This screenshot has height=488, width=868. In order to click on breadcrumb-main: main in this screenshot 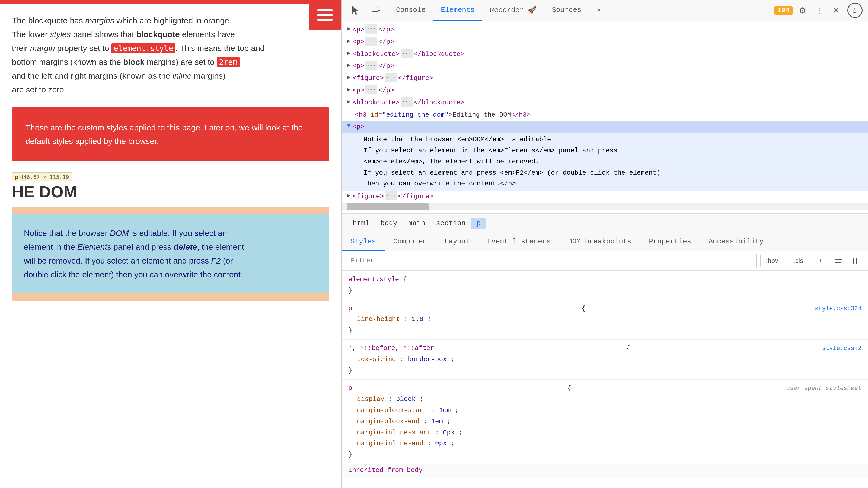, I will do `click(416, 223)`.